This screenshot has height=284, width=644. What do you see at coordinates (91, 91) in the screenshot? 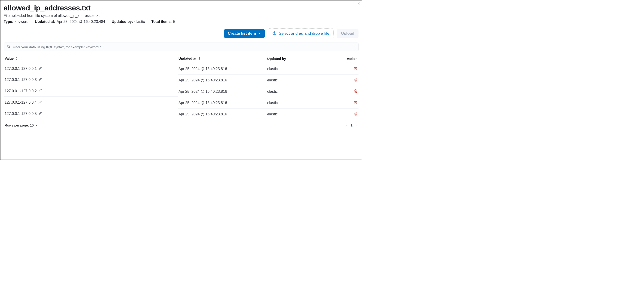
I see `cell-value: 127.0.0.1-127.0.0.2` at bounding box center [91, 91].